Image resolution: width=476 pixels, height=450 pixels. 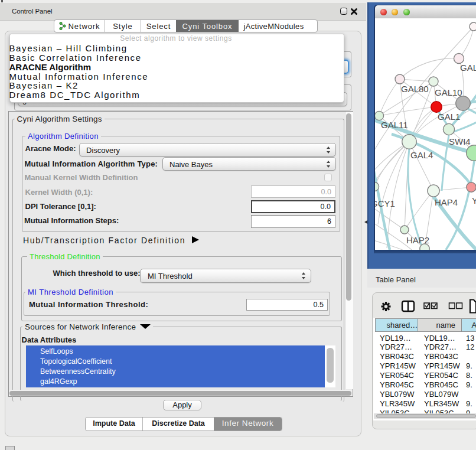 What do you see at coordinates (418, 240) in the screenshot?
I see `svg-text: HAP2` at bounding box center [418, 240].